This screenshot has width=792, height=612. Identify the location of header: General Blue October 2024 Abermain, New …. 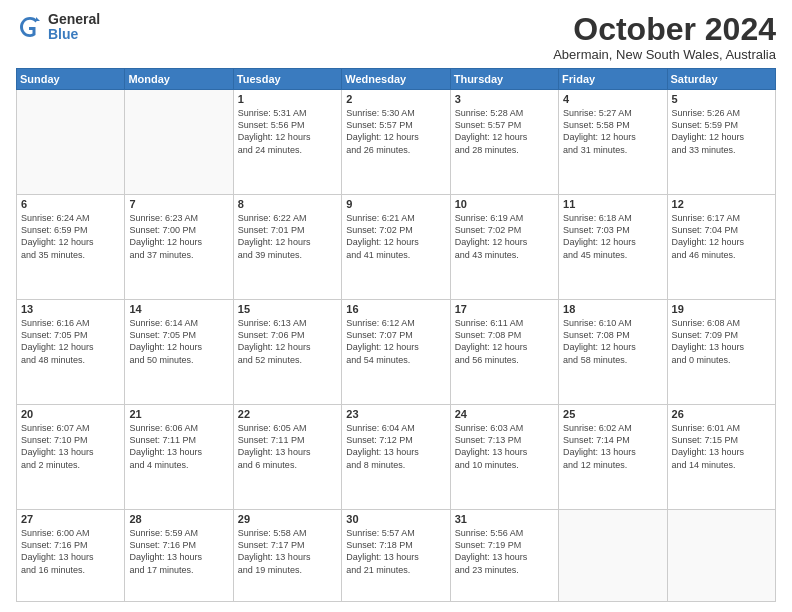
(396, 37).